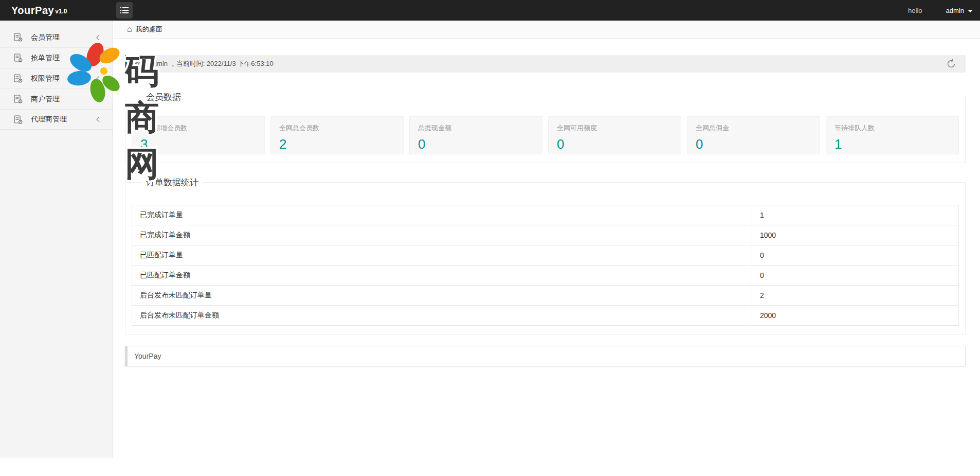 This screenshot has width=980, height=476. What do you see at coordinates (476, 135) in the screenshot?
I see `stat-card-total-withdrawal: 总提现金额 0` at bounding box center [476, 135].